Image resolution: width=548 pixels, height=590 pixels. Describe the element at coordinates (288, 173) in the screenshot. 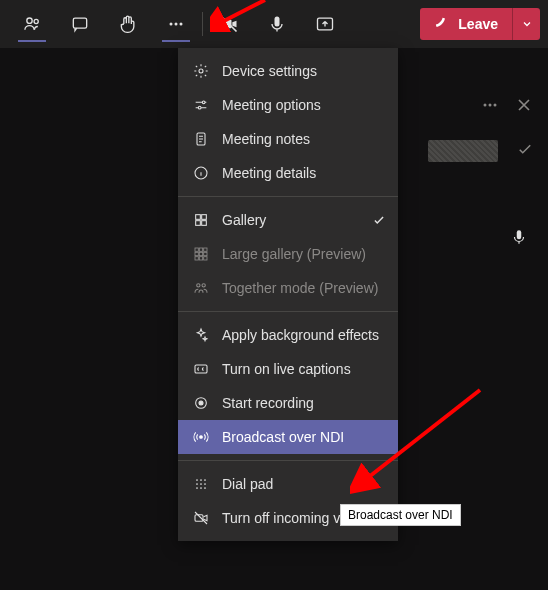

I see `menu-meeting-details: Meeting details` at that location.